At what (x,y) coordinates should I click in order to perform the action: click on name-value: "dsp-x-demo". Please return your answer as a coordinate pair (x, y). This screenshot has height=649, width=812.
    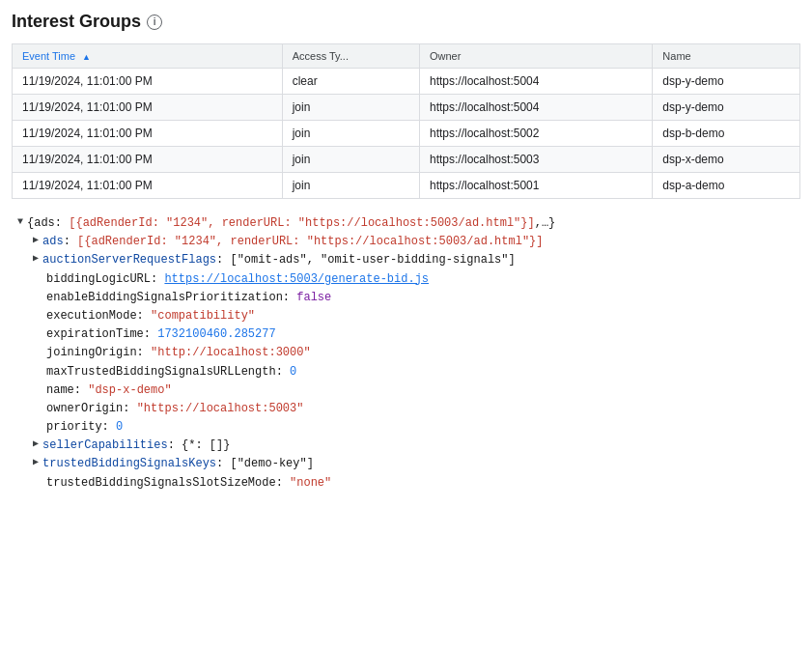
    Looking at the image, I should click on (129, 390).